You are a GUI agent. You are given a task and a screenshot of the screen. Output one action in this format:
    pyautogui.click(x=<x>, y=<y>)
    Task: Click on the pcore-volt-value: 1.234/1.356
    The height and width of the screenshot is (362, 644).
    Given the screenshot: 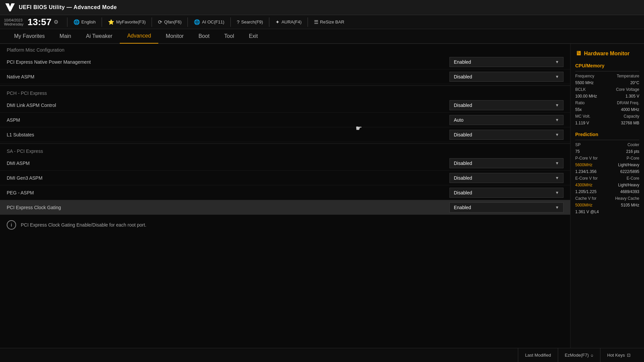 What is the action you would take?
    pyautogui.click(x=586, y=172)
    